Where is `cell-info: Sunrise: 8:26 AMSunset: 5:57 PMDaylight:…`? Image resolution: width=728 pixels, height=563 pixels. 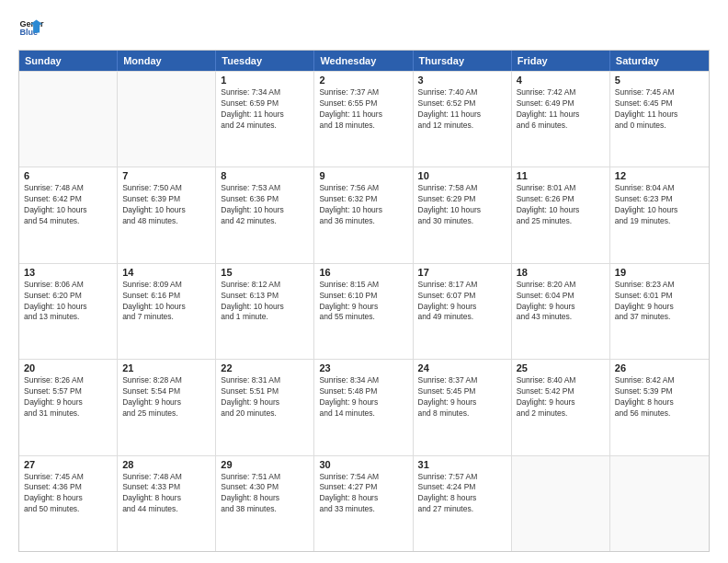
cell-info: Sunrise: 8:26 AMSunset: 5:57 PMDaylight:… is located at coordinates (68, 397).